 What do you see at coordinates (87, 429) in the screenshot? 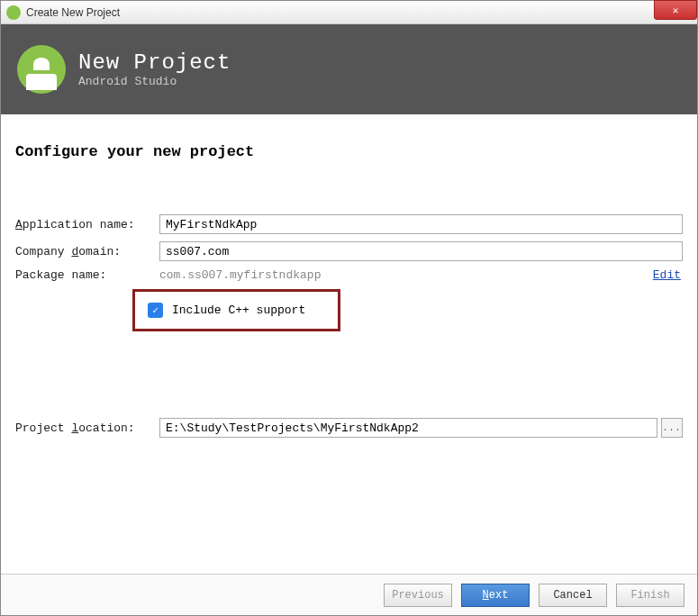
I see `project-location-label: Project location:` at bounding box center [87, 429].